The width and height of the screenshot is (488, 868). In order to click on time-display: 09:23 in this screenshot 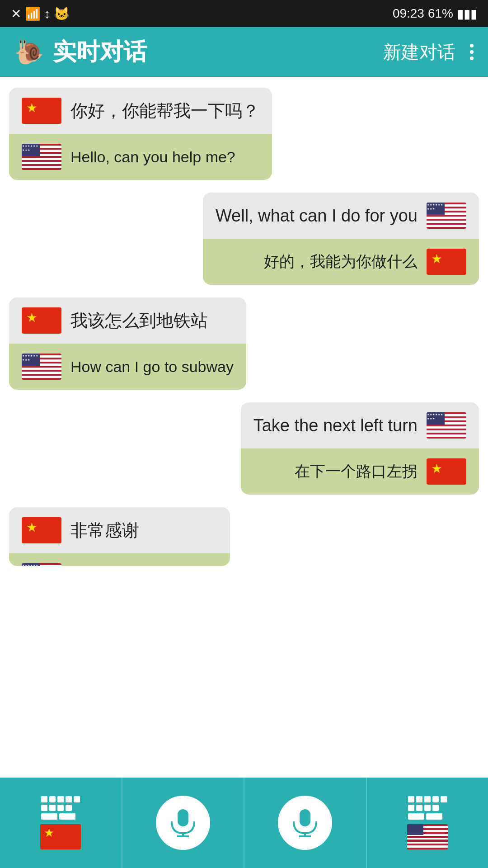, I will do `click(408, 14)`.